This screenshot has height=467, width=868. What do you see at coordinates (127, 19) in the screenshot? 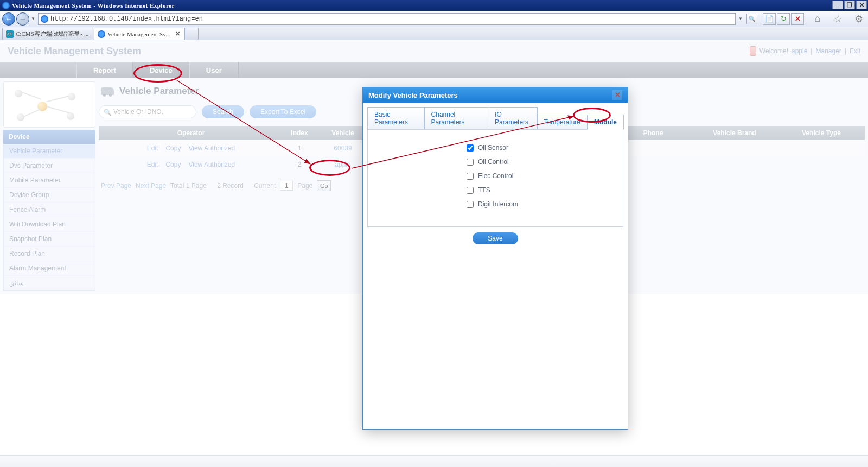
I see `url-text: http://192.168.0.148/index.html?lang=en` at bounding box center [127, 19].